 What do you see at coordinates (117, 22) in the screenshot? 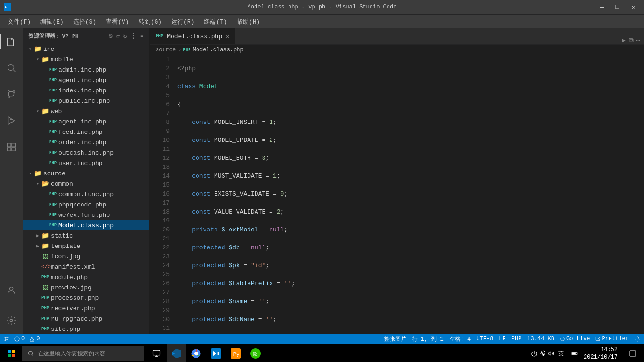
I see `menu-view: 查看(V)` at bounding box center [117, 22].